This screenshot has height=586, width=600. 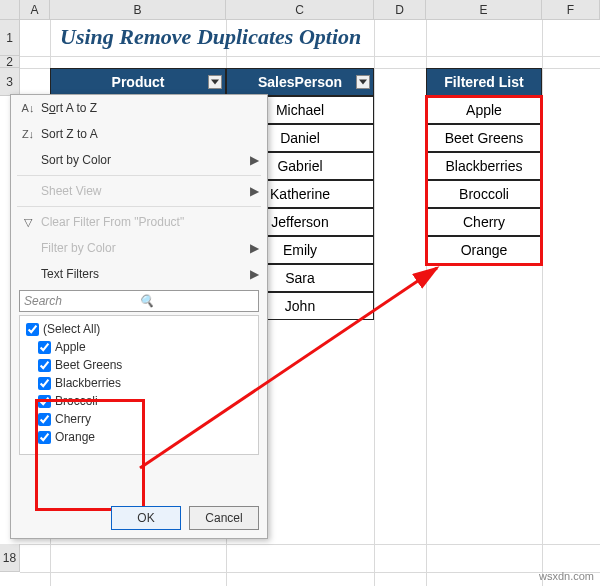 What do you see at coordinates (145, 419) in the screenshot?
I see `check-item: Cherry` at bounding box center [145, 419].